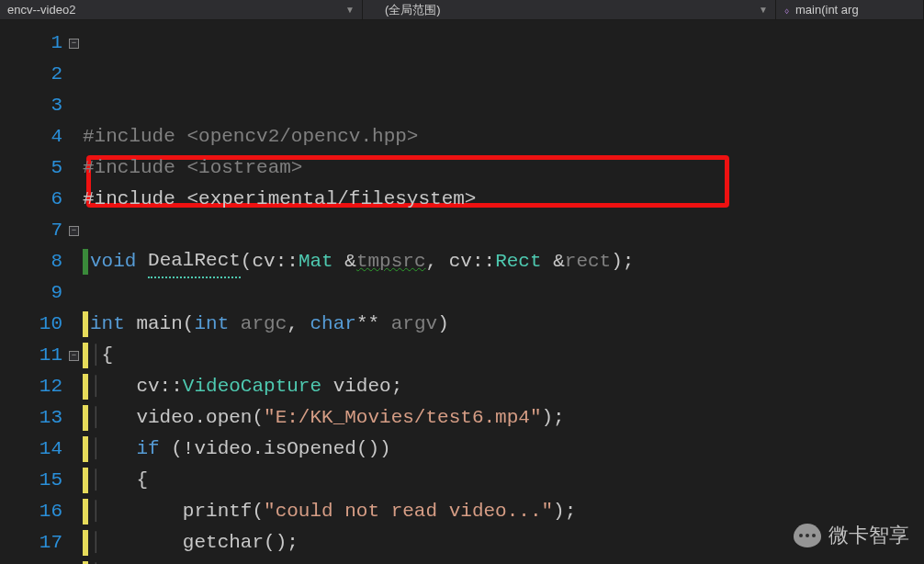  What do you see at coordinates (786, 10) in the screenshot?
I see `cube-icon: ⬨` at bounding box center [786, 10].